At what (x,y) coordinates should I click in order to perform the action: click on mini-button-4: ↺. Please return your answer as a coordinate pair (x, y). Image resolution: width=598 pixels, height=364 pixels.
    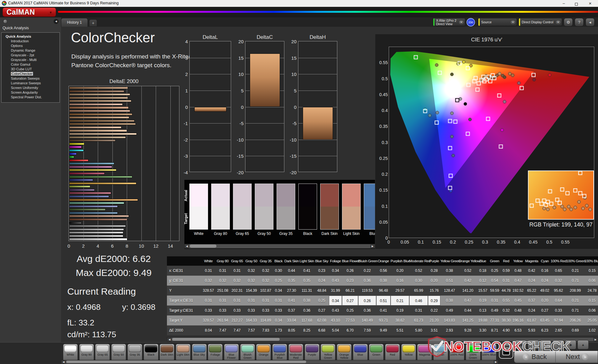
    Looking at the image, I should click on (558, 345).